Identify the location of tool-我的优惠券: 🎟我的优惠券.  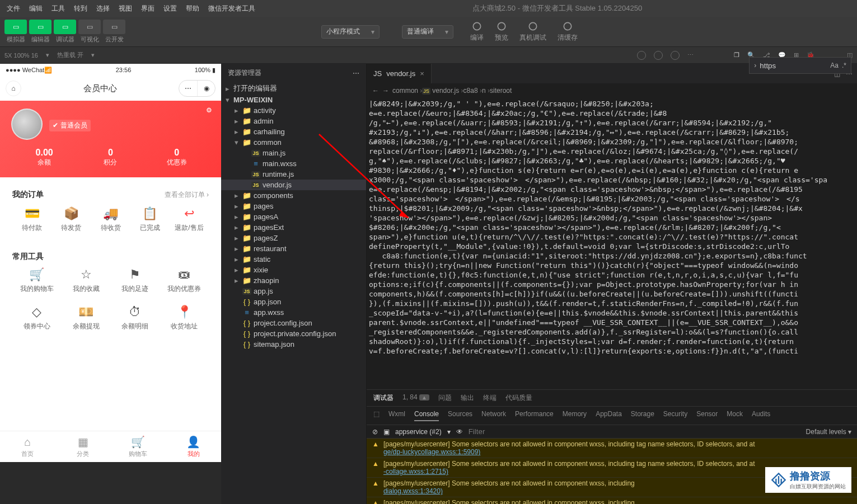
(184, 281).